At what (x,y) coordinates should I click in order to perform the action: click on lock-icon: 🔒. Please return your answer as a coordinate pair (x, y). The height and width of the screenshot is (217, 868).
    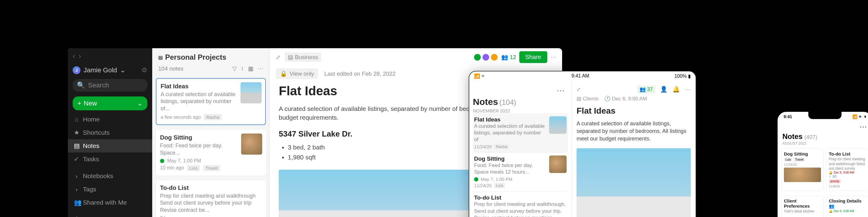
    Looking at the image, I should click on (284, 73).